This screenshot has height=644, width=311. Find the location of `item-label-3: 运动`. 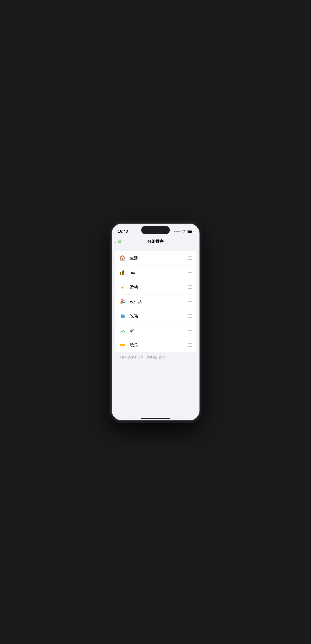

item-label-3: 运动 is located at coordinates (159, 287).